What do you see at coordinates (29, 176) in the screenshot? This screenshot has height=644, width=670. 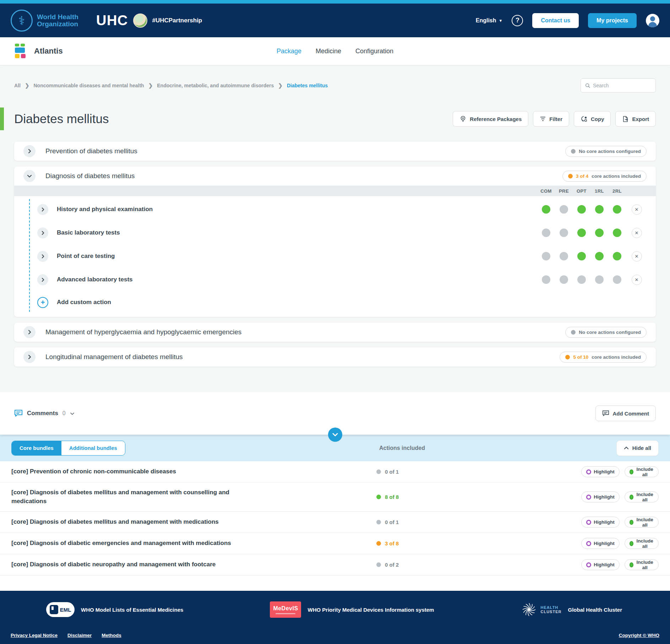 I see `collapse-chevron-icon` at bounding box center [29, 176].